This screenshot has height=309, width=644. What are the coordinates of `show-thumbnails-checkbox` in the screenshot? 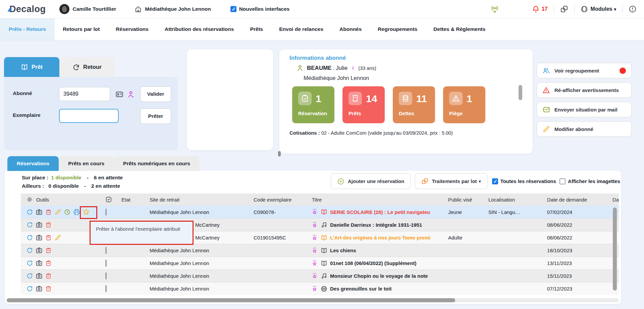 It's located at (562, 181).